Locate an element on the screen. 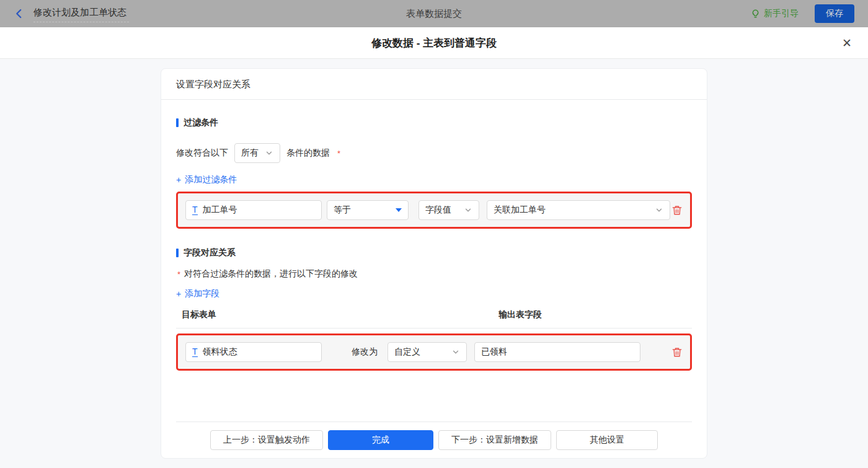 The width and height of the screenshot is (868, 468). delete-condition-button is located at coordinates (677, 210).